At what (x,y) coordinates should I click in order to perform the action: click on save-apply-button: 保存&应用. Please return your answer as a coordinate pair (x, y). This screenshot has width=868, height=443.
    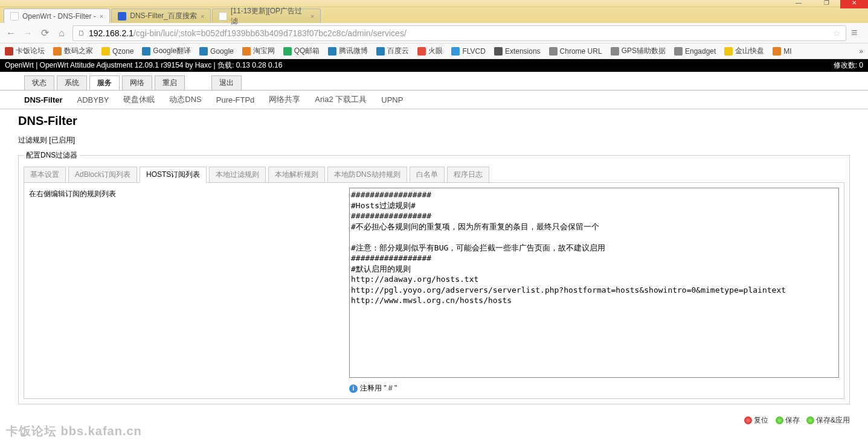
    Looking at the image, I should click on (828, 420).